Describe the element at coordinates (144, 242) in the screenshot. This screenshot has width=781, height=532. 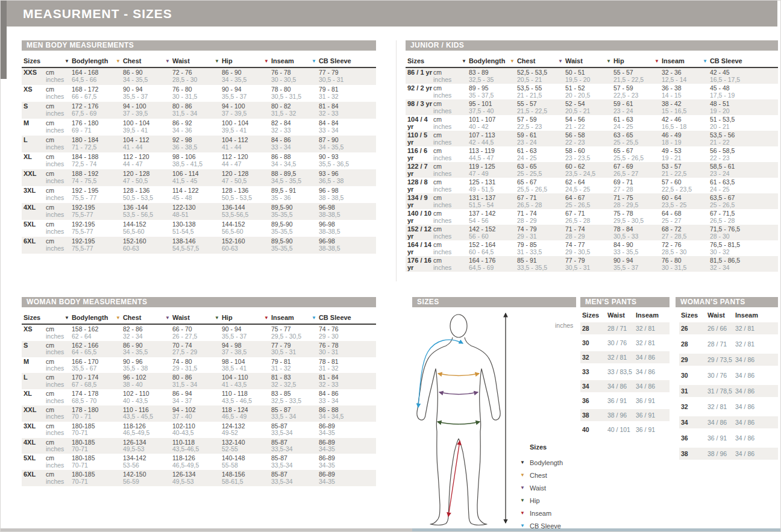
I see `value-cm: 152-160` at that location.